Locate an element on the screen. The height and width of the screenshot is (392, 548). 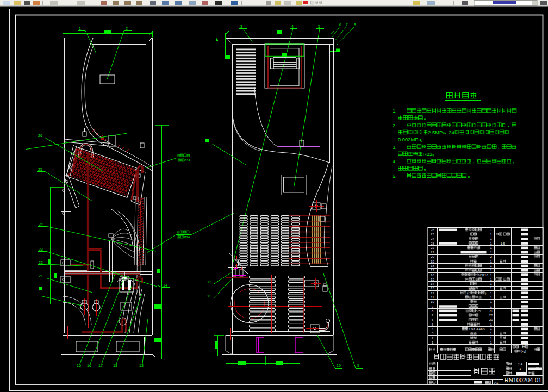
svg-text: 19 is located at coordinates (433, 261).